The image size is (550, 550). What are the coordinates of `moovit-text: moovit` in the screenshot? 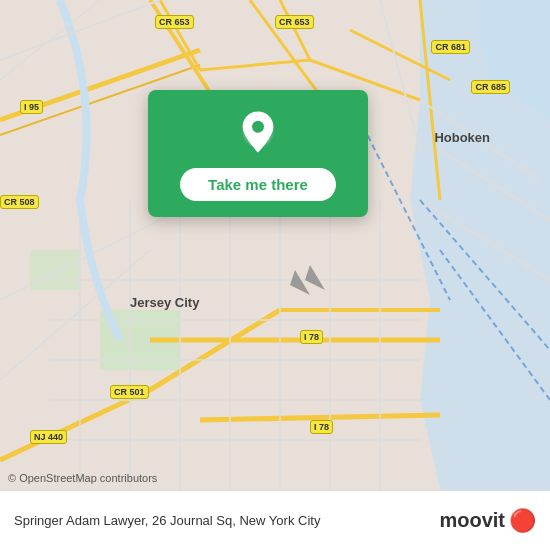 It's located at (472, 520).